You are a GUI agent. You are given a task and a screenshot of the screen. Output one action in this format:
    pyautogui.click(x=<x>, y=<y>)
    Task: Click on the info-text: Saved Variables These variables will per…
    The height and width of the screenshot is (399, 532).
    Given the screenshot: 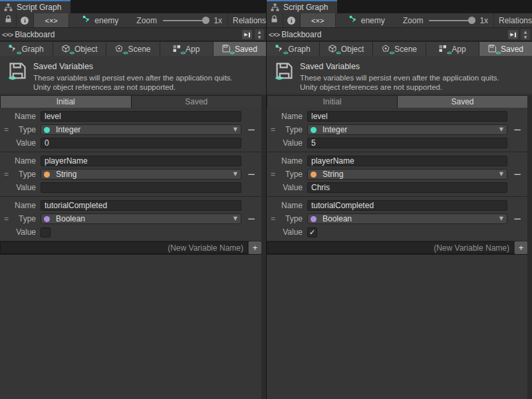 What is the action you would take?
    pyautogui.click(x=133, y=78)
    